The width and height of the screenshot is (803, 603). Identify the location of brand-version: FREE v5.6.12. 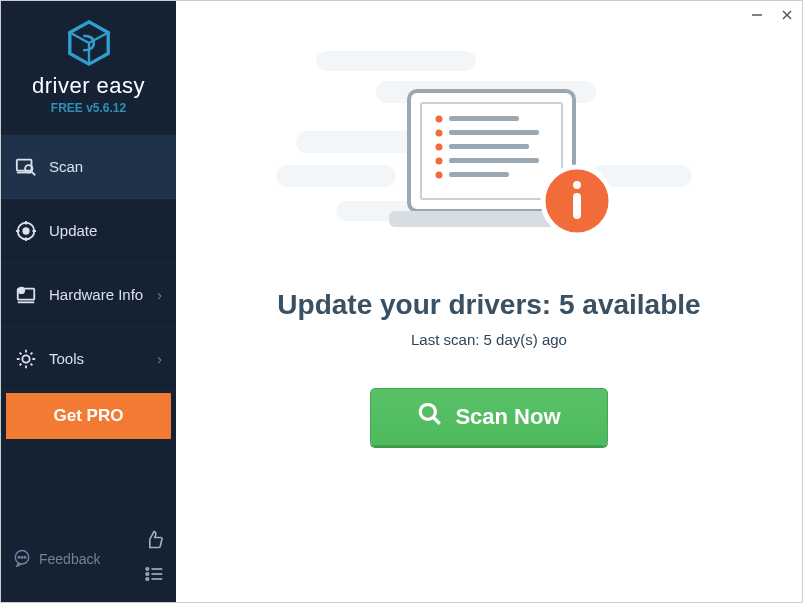
(88, 108).